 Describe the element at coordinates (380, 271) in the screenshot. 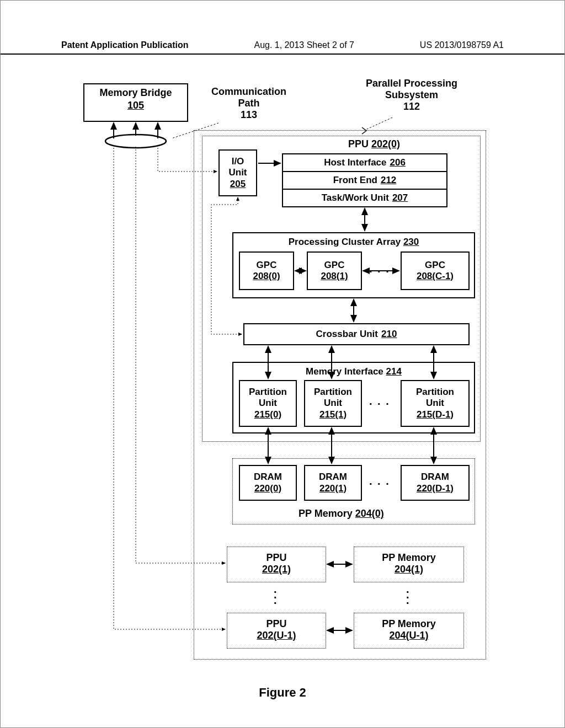

I see `gpc-ellipsis: · · ·` at that location.